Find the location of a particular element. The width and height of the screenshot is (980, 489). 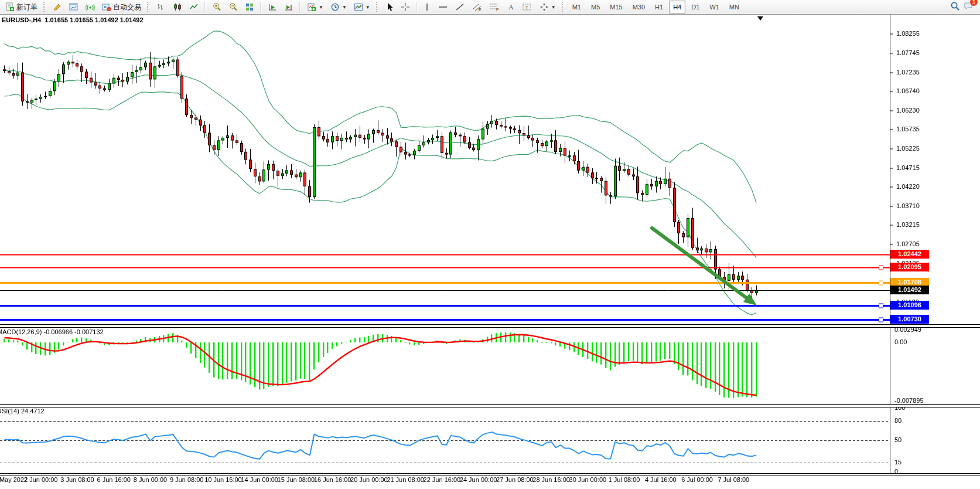

hline-price-label: 1.01096 is located at coordinates (910, 305).